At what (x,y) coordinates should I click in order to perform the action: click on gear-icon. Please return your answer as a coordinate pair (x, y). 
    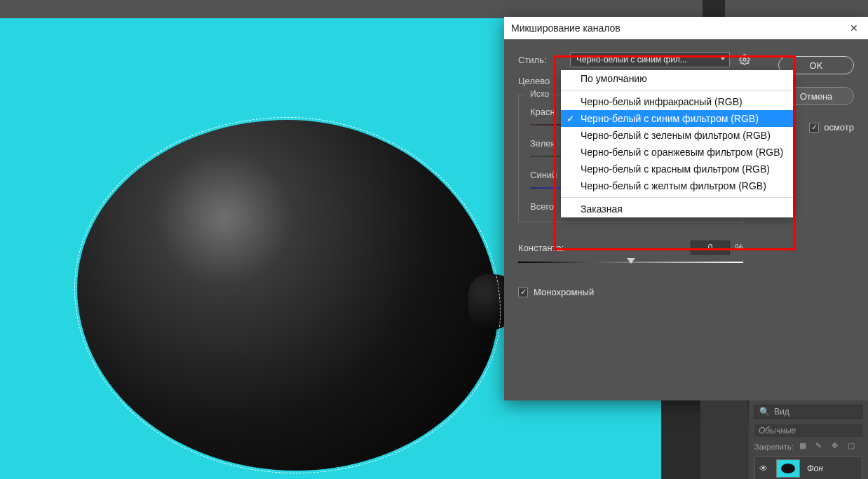
    Looking at the image, I should click on (745, 60).